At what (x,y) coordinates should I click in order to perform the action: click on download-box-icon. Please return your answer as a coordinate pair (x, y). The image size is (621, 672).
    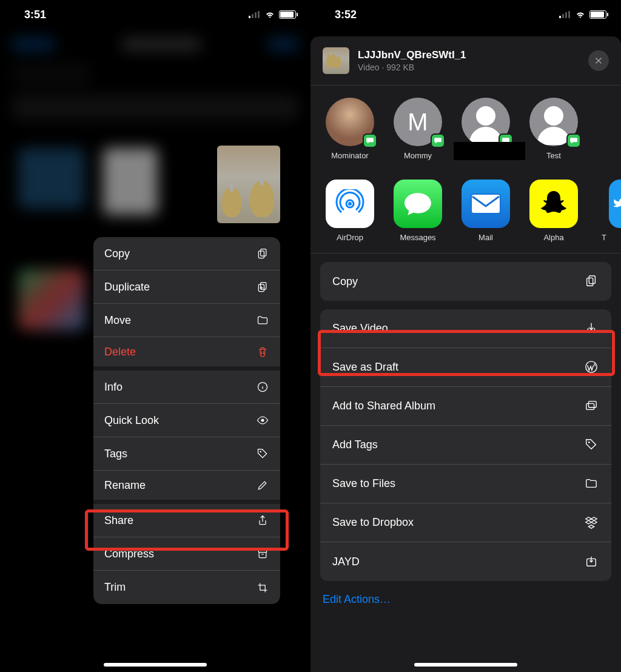
    Looking at the image, I should click on (592, 562).